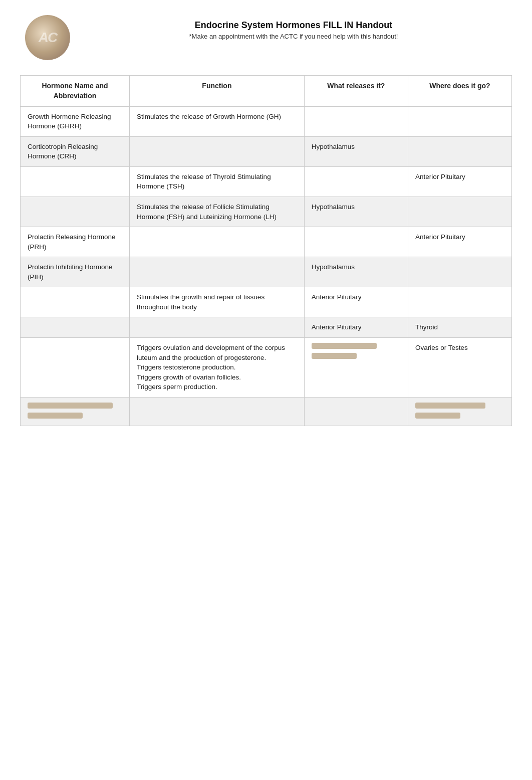  Describe the element at coordinates (217, 368) in the screenshot. I see `cell-function: Triggers ovulation and development of th…` at that location.